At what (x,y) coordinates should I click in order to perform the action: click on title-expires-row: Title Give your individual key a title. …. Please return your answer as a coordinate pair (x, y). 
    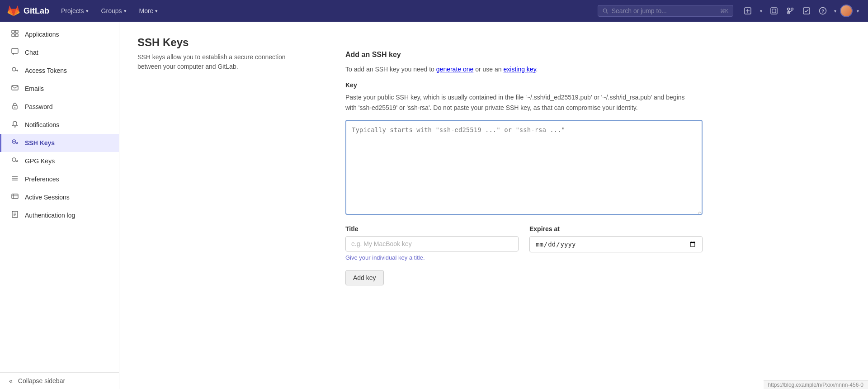
    Looking at the image, I should click on (524, 243).